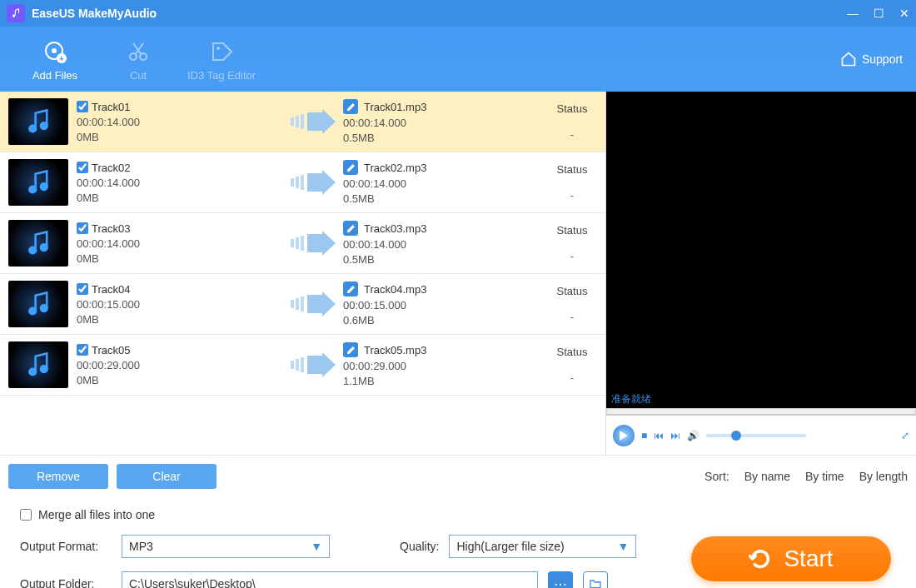 The image size is (916, 588). What do you see at coordinates (884, 476) in the screenshot?
I see `sort-by-length: By length` at bounding box center [884, 476].